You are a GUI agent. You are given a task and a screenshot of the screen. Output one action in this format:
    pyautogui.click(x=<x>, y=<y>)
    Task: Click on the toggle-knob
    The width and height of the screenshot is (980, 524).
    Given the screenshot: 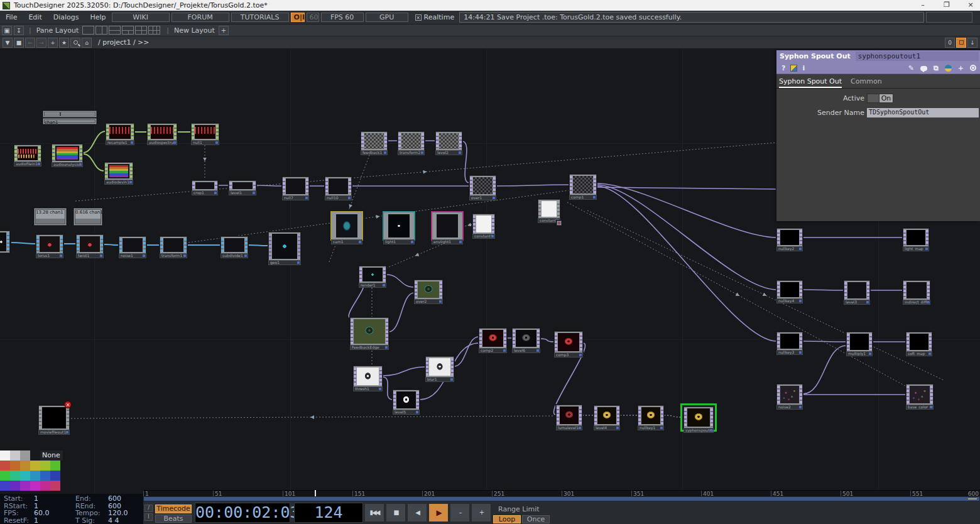 What is the action you would take?
    pyautogui.click(x=873, y=98)
    